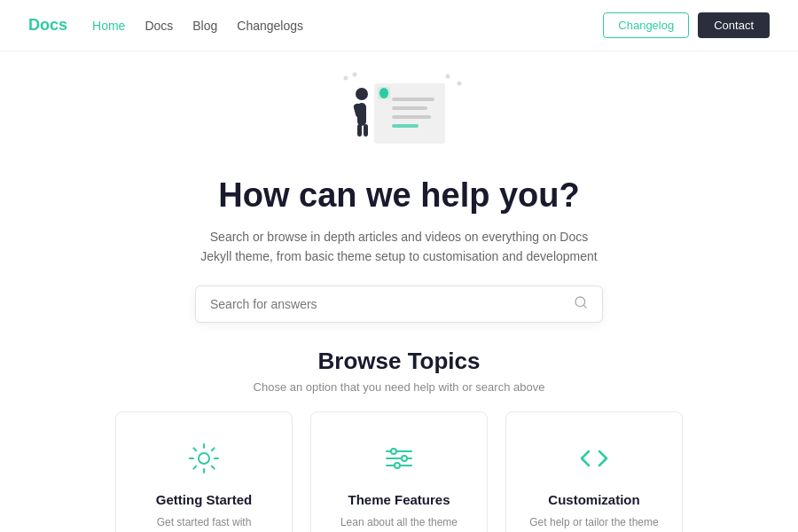 Image resolution: width=798 pixels, height=532 pixels. Describe the element at coordinates (108, 26) in the screenshot. I see `nav-item-home: Home` at that location.